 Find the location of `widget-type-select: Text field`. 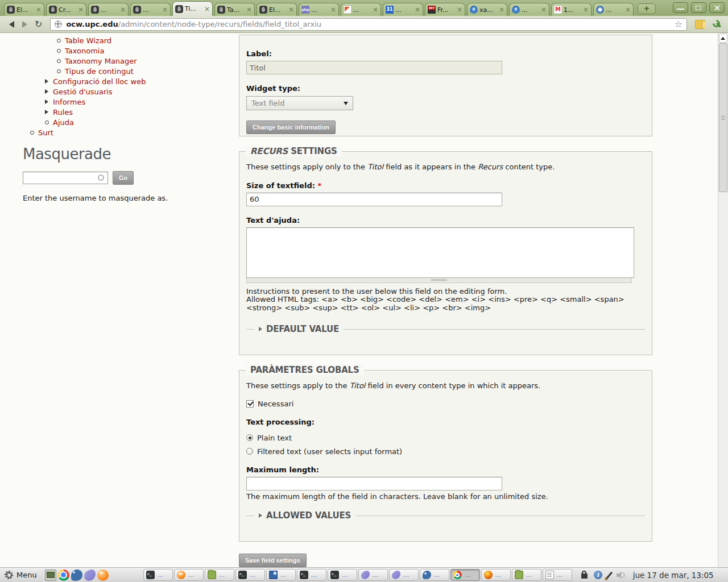

widget-type-select: Text field is located at coordinates (300, 103).